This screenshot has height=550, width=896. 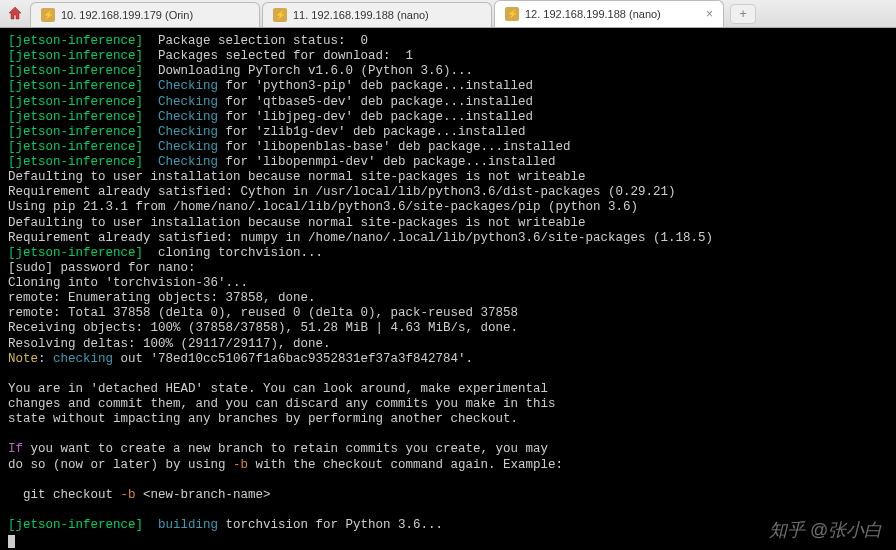 What do you see at coordinates (377, 14) in the screenshot?
I see `tab-11: ⚡ 11. 192.168.199.188 (nano)` at bounding box center [377, 14].